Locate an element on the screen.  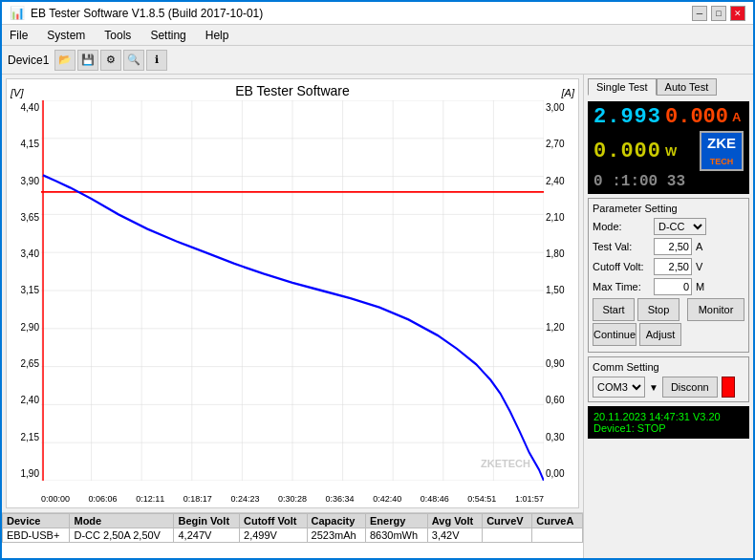
tab-auto-test: Auto Test is located at coordinates (687, 87).